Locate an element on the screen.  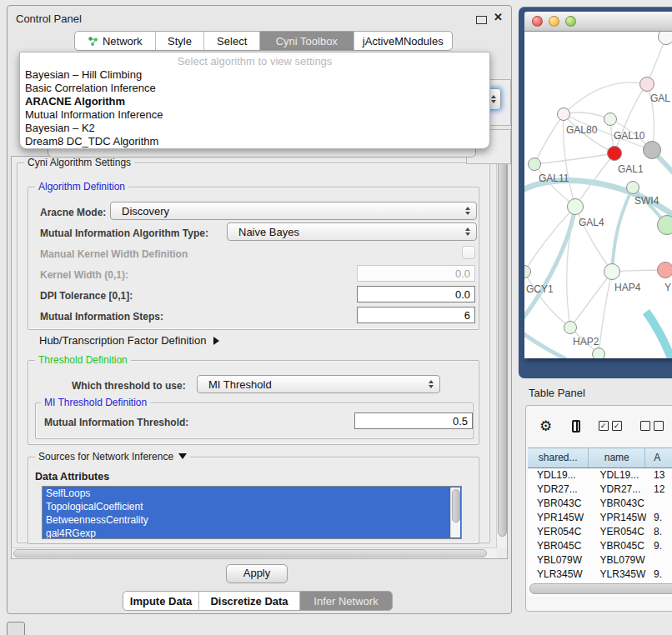
tab-jactivemnodules: jActiveMNodules is located at coordinates (404, 41).